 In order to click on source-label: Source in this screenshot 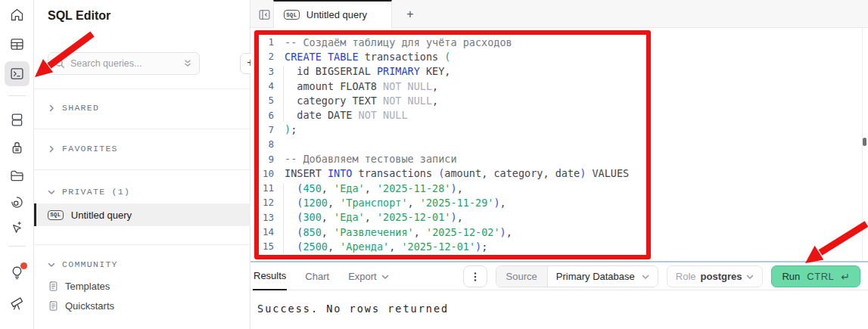, I will do `click(522, 277)`.